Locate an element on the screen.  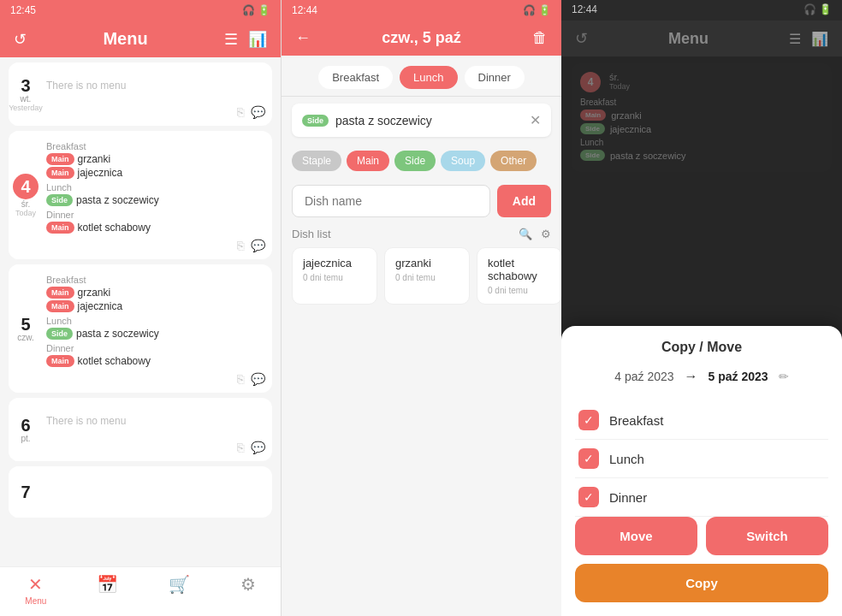
header-1: ↺ Menu ☰ 📊 is located at coordinates (140, 39).